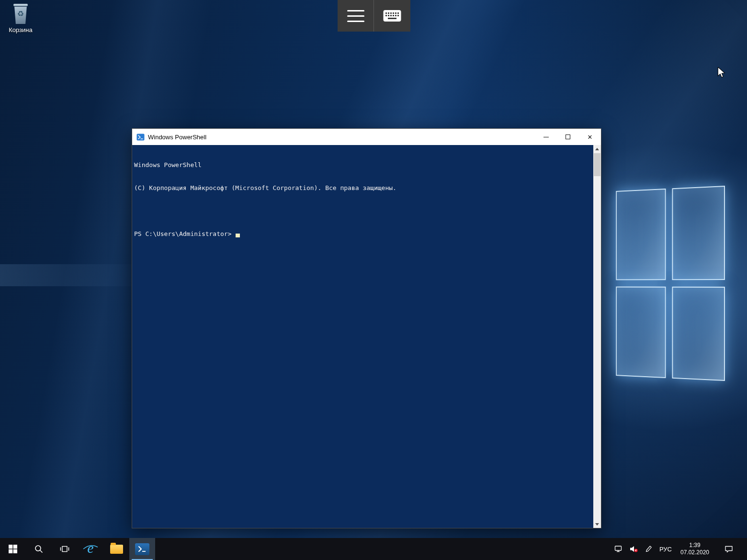 The height and width of the screenshot is (560, 747). What do you see at coordinates (681, 549) in the screenshot?
I see `system-tray: РУС 1:39 07.02.2020` at bounding box center [681, 549].